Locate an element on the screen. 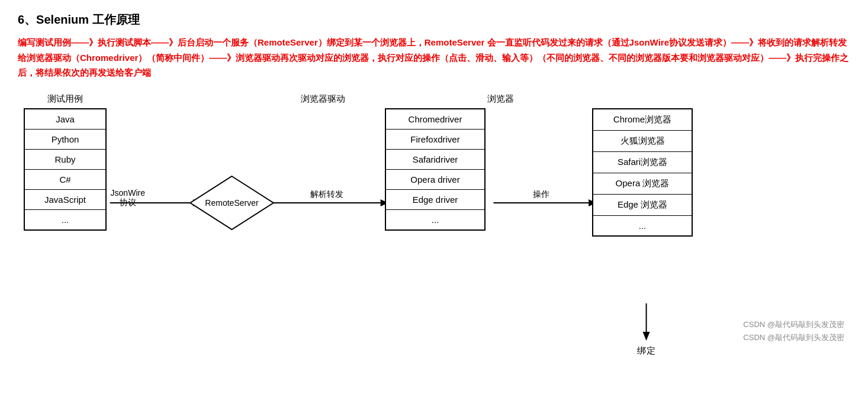 The image size is (868, 414). drivers-col-label: 浏览器驱动 is located at coordinates (323, 99).